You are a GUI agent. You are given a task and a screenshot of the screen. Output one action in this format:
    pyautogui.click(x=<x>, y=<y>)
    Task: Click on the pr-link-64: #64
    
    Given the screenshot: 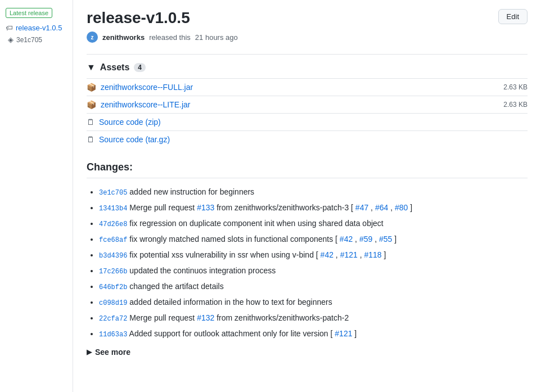 What is the action you would take?
    pyautogui.click(x=381, y=208)
    